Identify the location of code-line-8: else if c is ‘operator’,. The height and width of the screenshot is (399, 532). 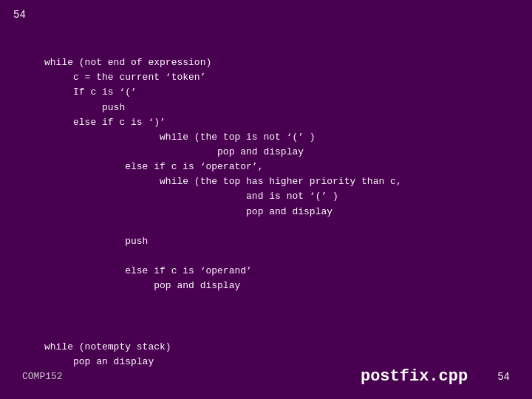
(154, 167).